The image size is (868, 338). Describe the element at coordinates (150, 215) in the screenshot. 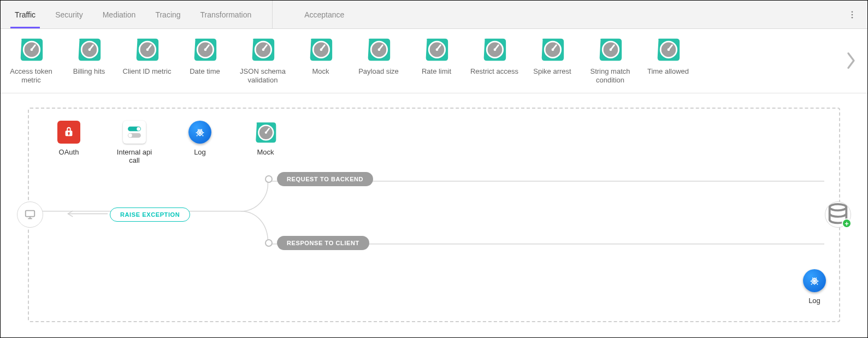

I see `raise-exception-pill: RAISE EXCEPTION` at that location.